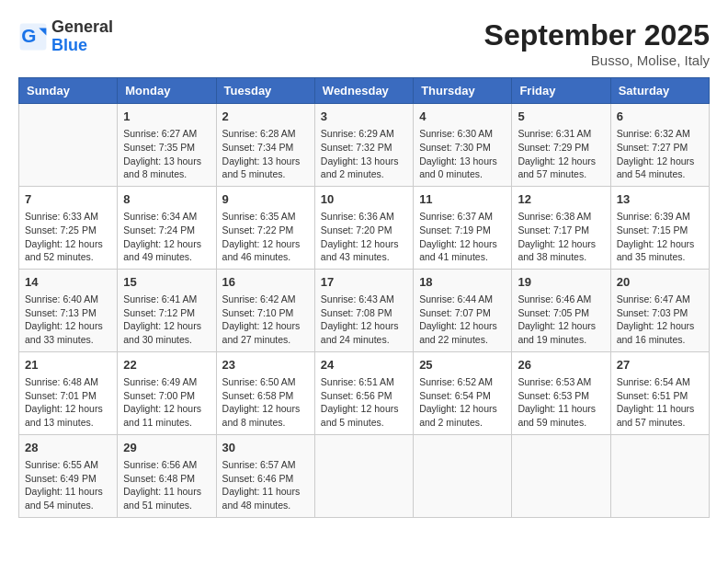 Image resolution: width=728 pixels, height=563 pixels. Describe the element at coordinates (167, 476) in the screenshot. I see `calendar-cell: 29Sunrise: 6:56 AM Sunset: 6:48 PM Dayli…` at that location.